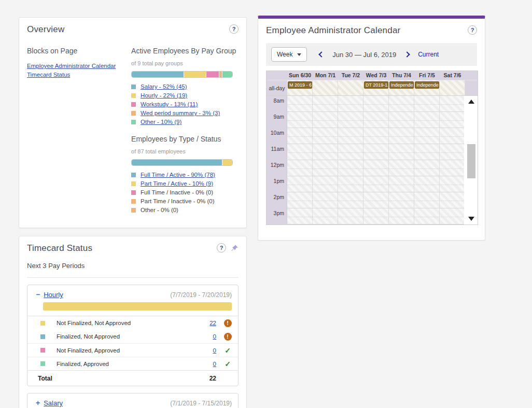  I want to click on all-day-row: all-day M 2019 - 6 DT 2019-12 Independen…, so click(372, 88).